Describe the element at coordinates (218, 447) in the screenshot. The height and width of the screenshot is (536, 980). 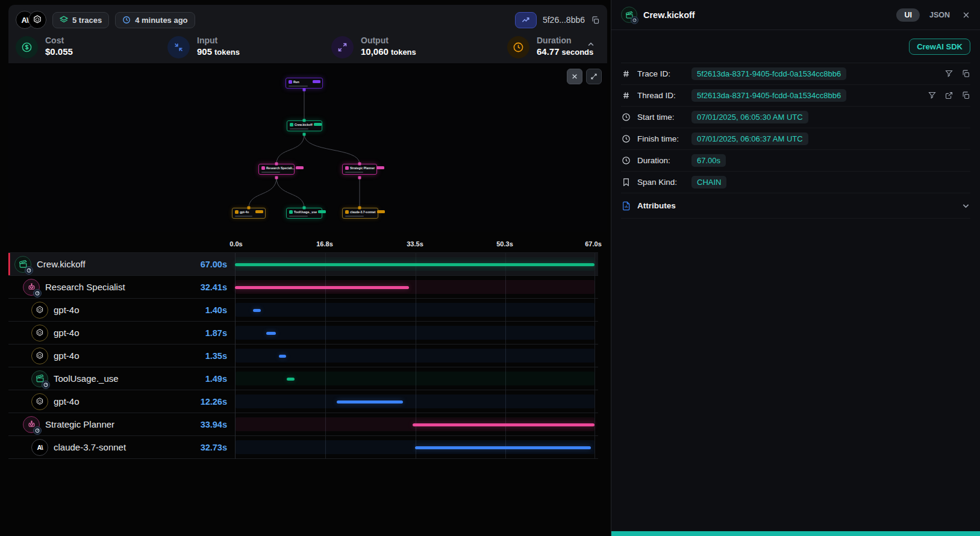
I see `span-duration: 32.73s` at that location.